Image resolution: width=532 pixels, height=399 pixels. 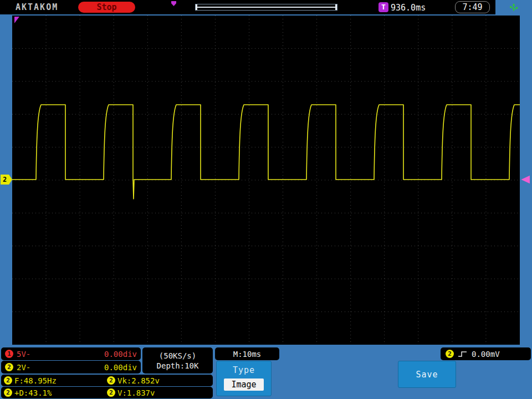 I want to click on window-right-bracket, so click(x=336, y=7).